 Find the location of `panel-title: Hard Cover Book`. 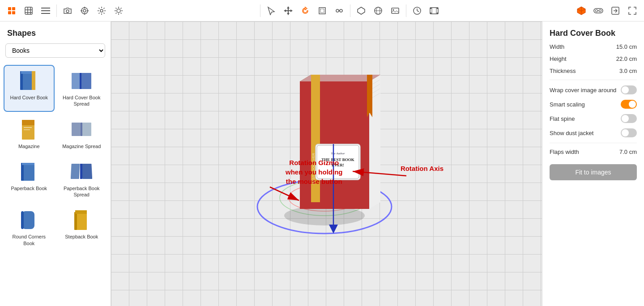

panel-title: Hard Cover Book is located at coordinates (593, 33).